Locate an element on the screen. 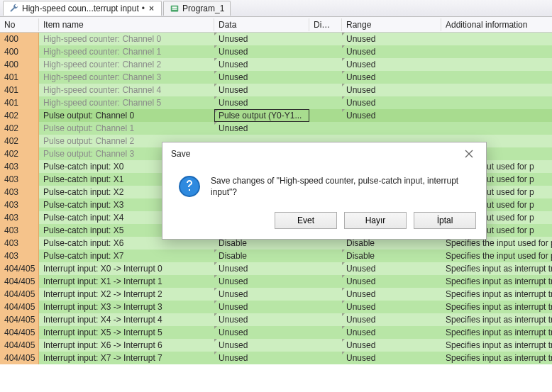 The image size is (552, 392). table-row: 404/405Interrupt input: X5 -> Interrupt … is located at coordinates (276, 332).